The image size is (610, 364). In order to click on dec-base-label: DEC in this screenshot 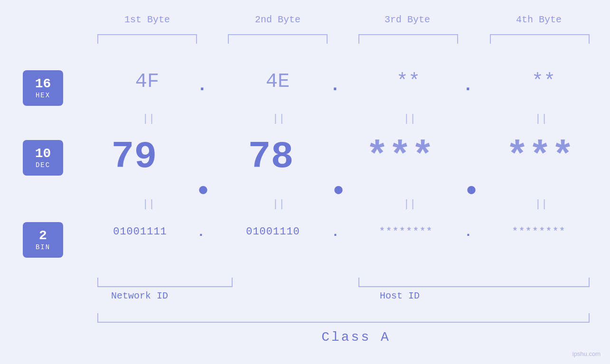, I will do `click(43, 165)`.